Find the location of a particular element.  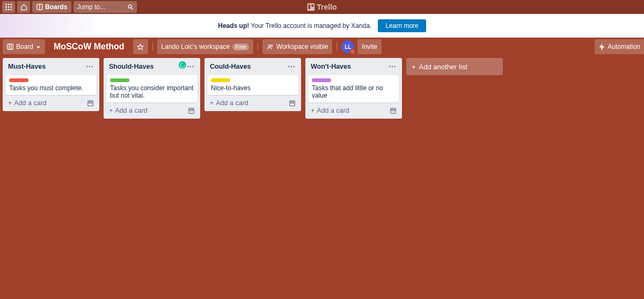

visibility-label: Workspace visible is located at coordinates (302, 47).